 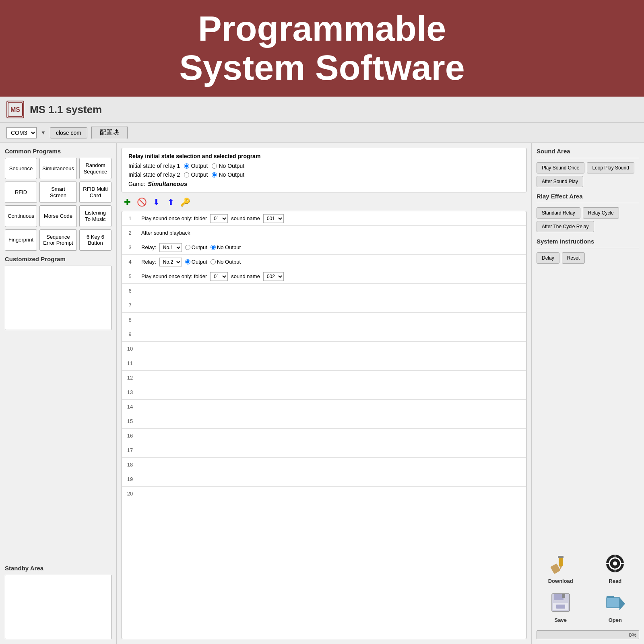 What do you see at coordinates (188, 262) in the screenshot?
I see `row4-output-radio` at bounding box center [188, 262].